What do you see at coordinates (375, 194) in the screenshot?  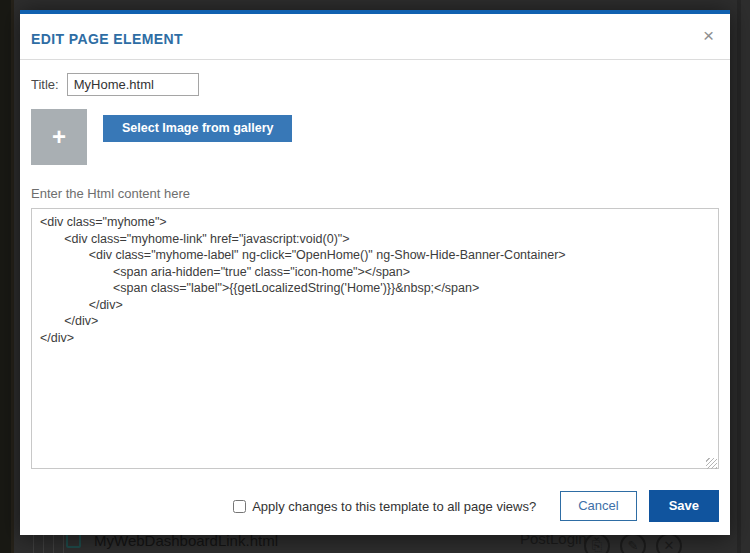 I see `html-content-label: Enter the Html content here` at bounding box center [375, 194].